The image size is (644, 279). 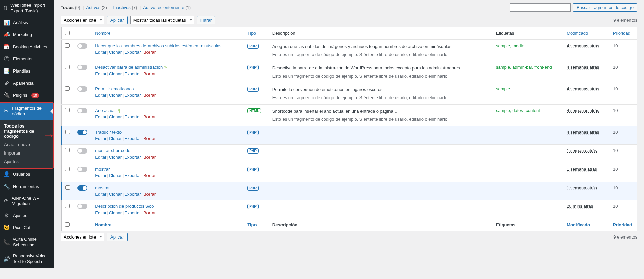 What do you see at coordinates (27, 187) in the screenshot?
I see `sidebar-item: 🔧Herramientas` at bounding box center [27, 187].